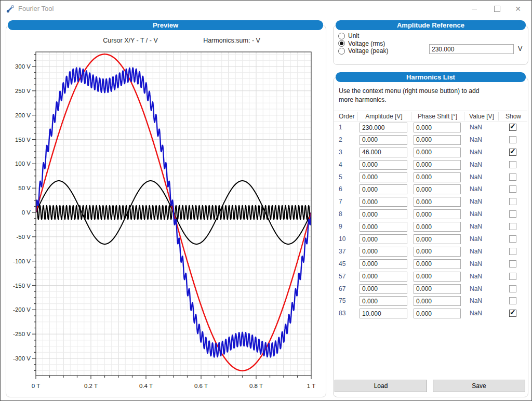 The width and height of the screenshot is (532, 401). I want to click on harmonic-order: 8, so click(341, 214).